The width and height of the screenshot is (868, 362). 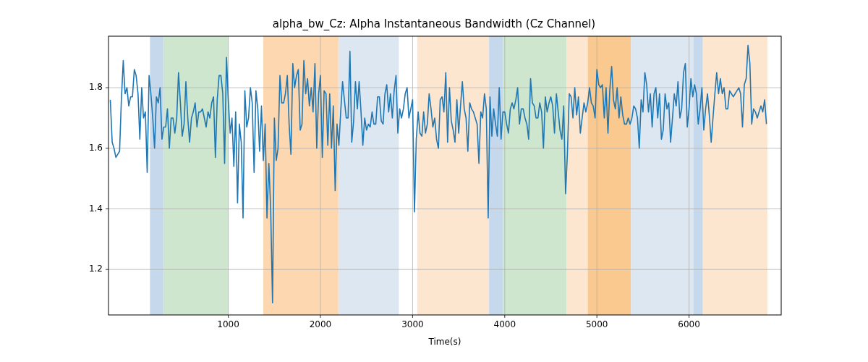 What do you see at coordinates (445, 342) in the screenshot?
I see `x-axis-label: Time(s)` at bounding box center [445, 342].